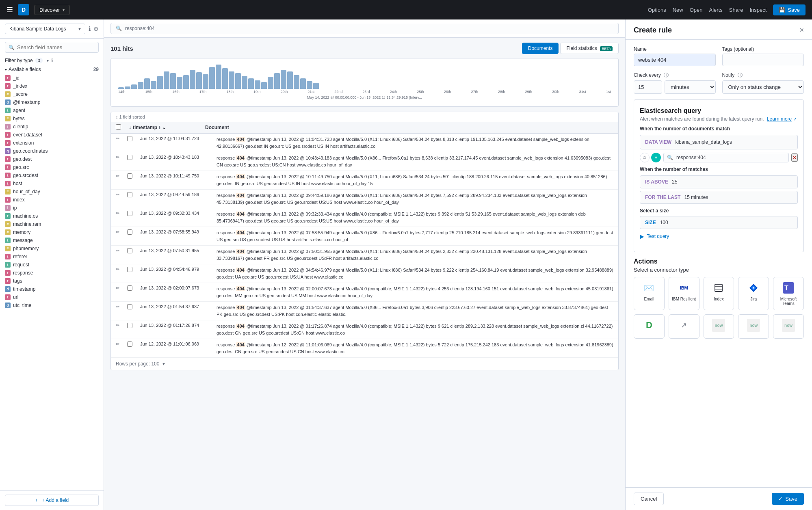 Image resolution: width=812 pixels, height=510 pixels. Describe the element at coordinates (90, 29) in the screenshot. I see `info-icon: ℹ` at that location.